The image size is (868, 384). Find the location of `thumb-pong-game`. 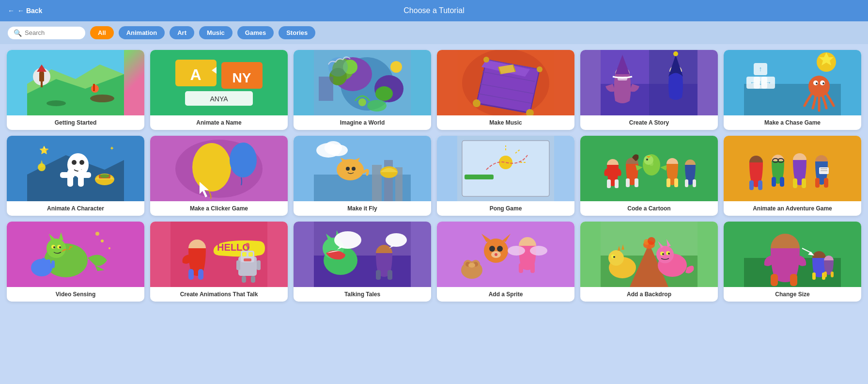

thumb-pong-game is located at coordinates (506, 169).